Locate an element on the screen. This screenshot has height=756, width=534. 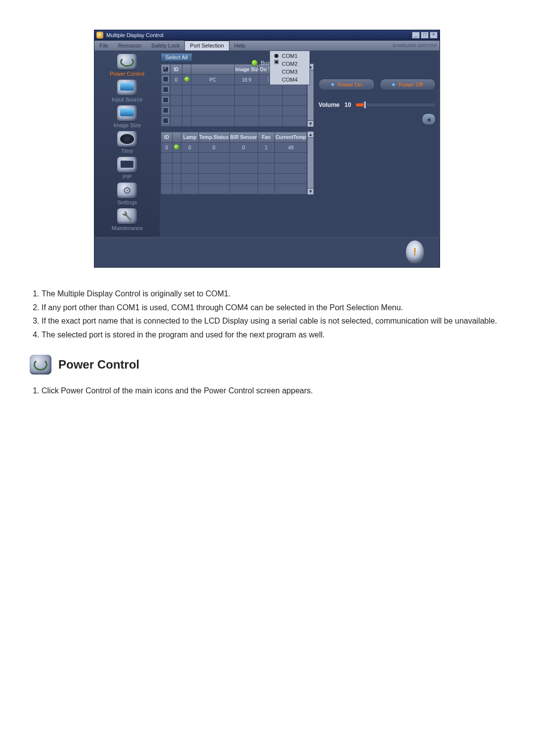
list-item: The Multiple Display Control is original… is located at coordinates (273, 294).